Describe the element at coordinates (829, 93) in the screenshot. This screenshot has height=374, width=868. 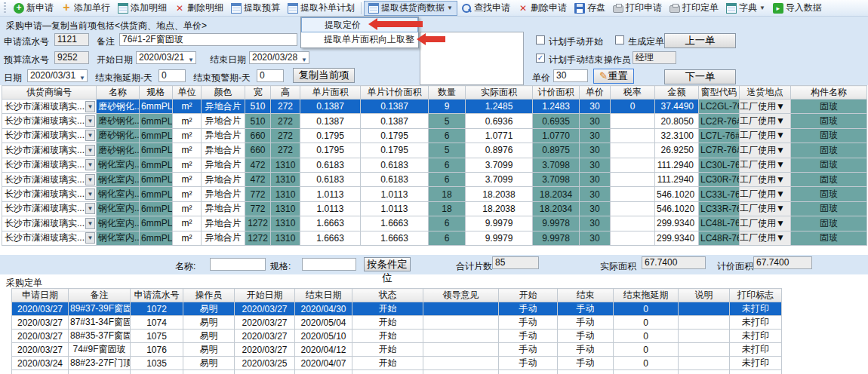
I see `column-header: 构件名称` at that location.